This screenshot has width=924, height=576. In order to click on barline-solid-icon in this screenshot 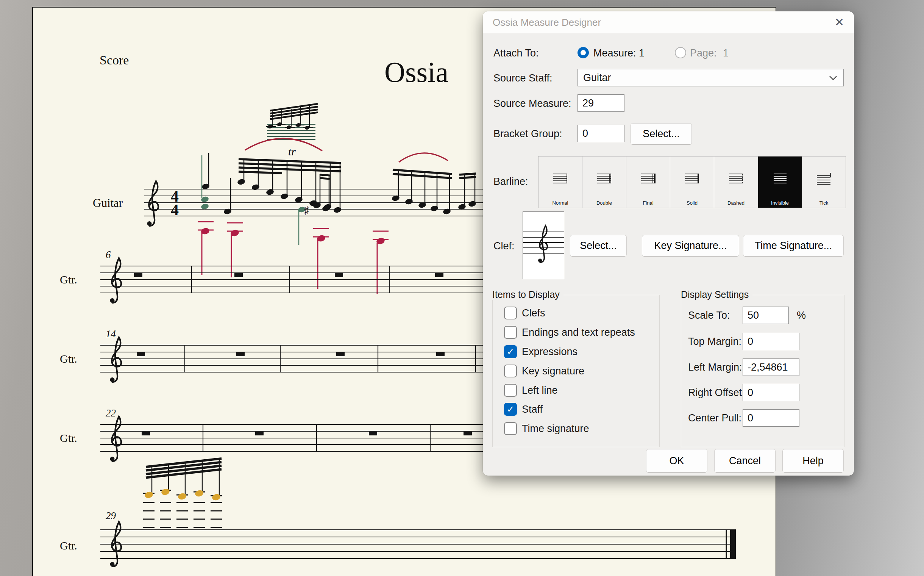, I will do `click(692, 178)`.